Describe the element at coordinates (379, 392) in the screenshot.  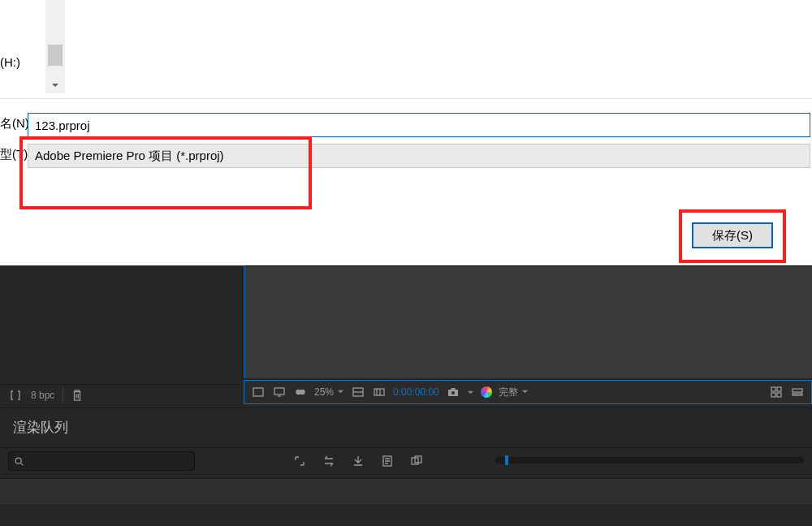
I see `exposure-icon` at that location.